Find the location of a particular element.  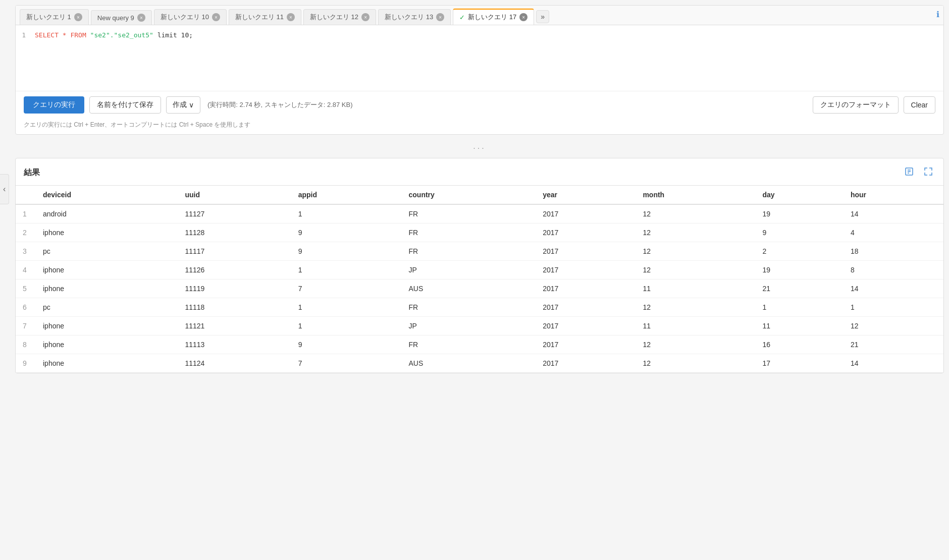

sql-keyword-select: SELECT * FROM is located at coordinates (63, 35).